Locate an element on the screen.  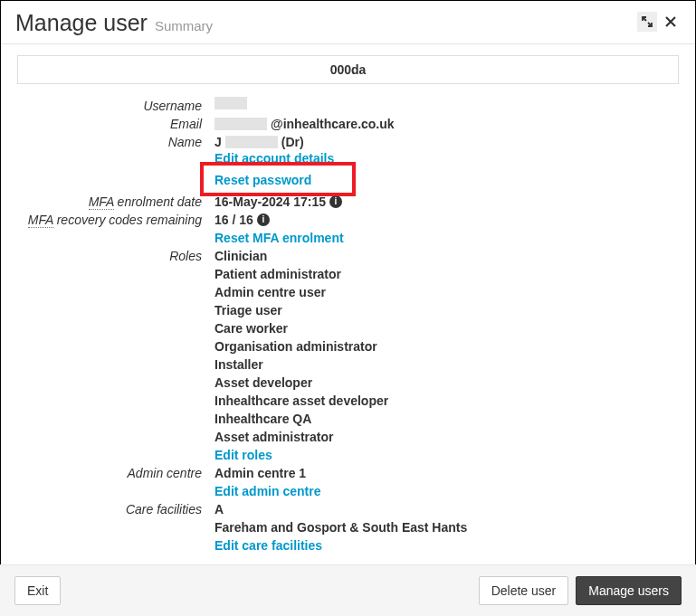
exit-button: Exit is located at coordinates (38, 591).